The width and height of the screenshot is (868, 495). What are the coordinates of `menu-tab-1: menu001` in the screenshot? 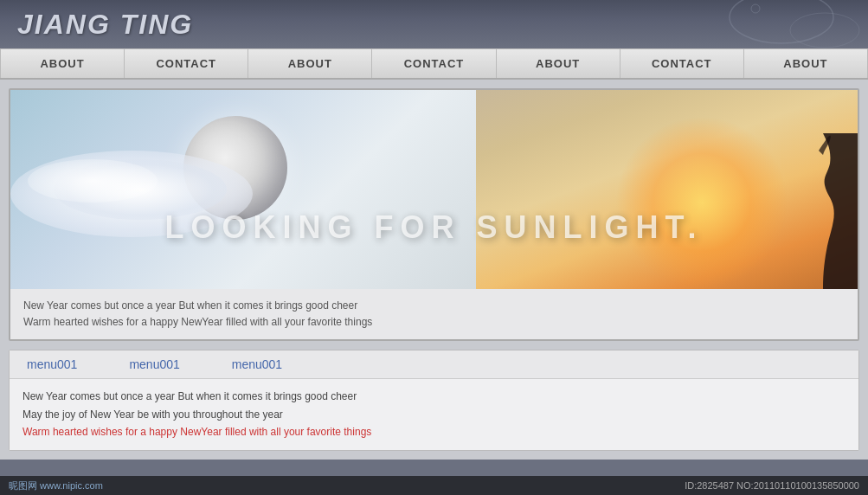 It's located at (52, 364).